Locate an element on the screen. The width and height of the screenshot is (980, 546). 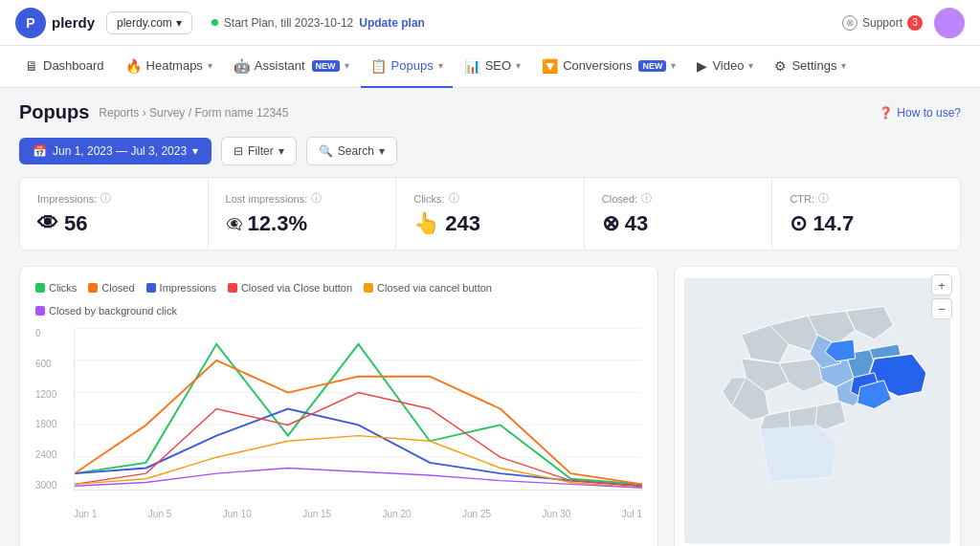
filter-button: ⊟ Filter ▾ is located at coordinates (258, 151).